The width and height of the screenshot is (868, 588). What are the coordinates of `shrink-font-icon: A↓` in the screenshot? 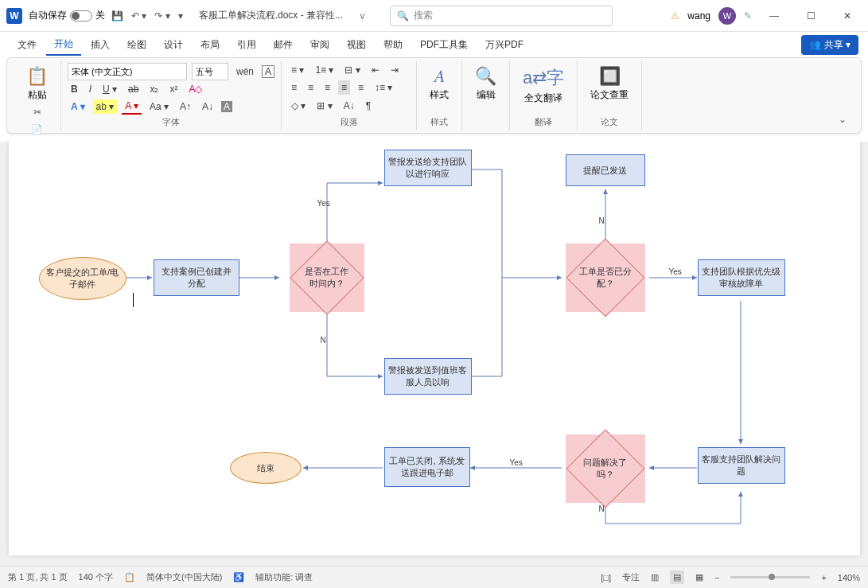 It's located at (208, 107).